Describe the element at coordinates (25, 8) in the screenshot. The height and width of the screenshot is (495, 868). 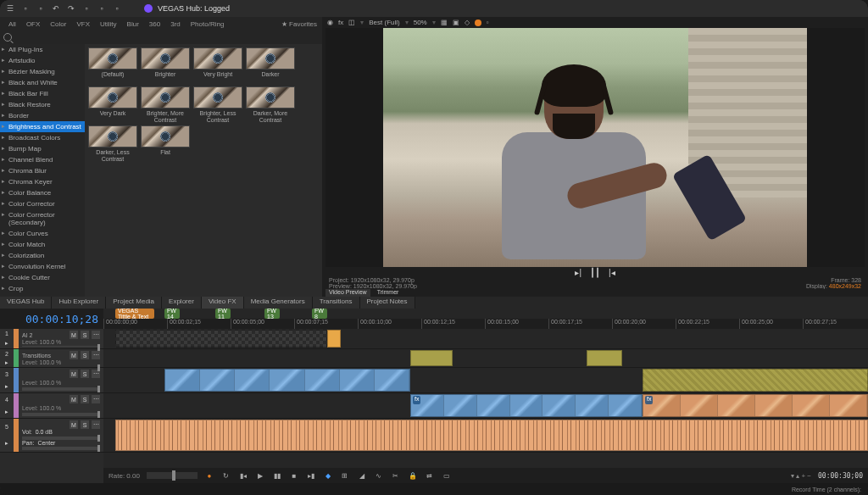
I see `save-icon: ▫` at that location.